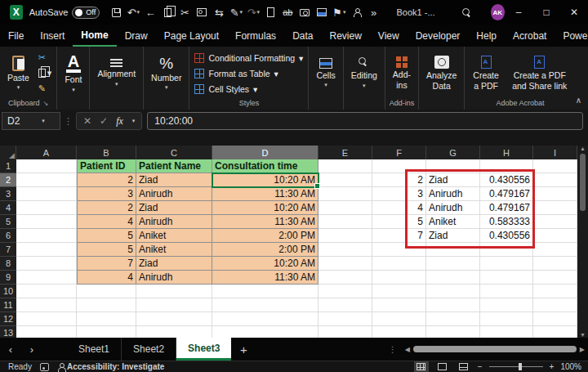  Describe the element at coordinates (345, 195) in the screenshot. I see `cell-E3` at that location.